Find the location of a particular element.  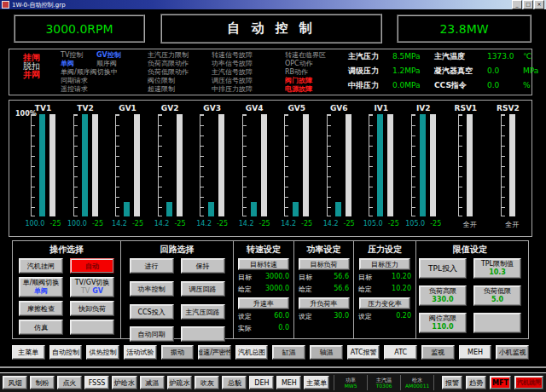

target-speed-button: 目标转速 is located at coordinates (264, 264).